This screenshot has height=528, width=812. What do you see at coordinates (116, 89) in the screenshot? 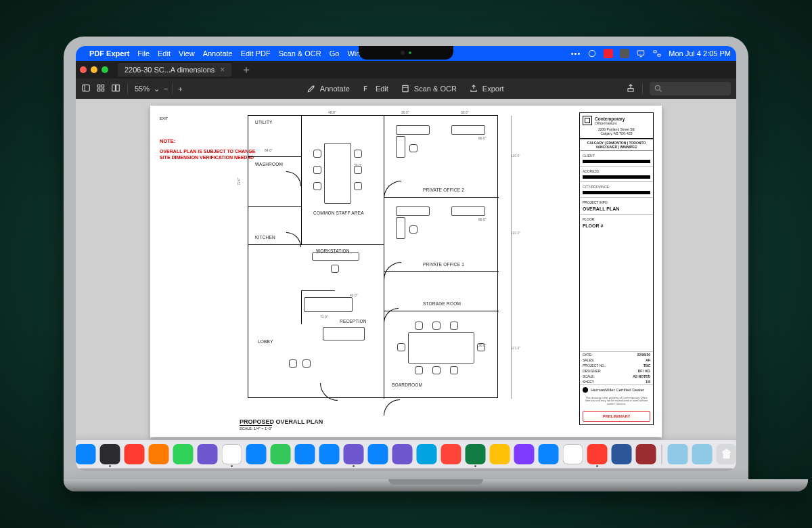
I see `split-view-icon` at bounding box center [116, 89].